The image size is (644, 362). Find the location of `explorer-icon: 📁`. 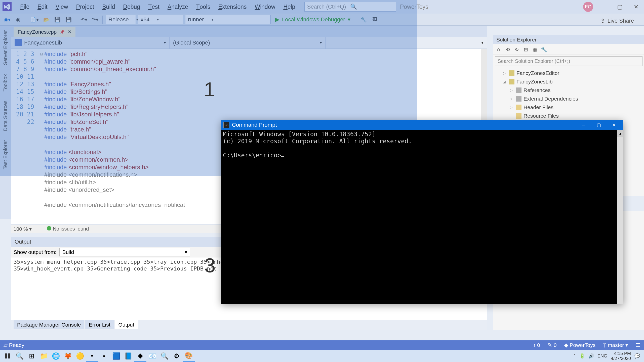

explorer-icon: 📁 is located at coordinates (44, 356).